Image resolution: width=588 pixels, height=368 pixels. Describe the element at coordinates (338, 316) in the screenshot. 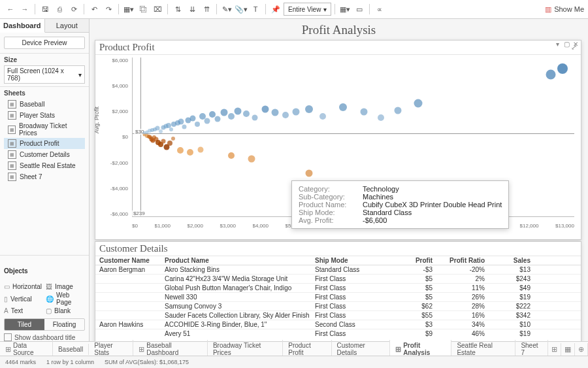

I see `table-row: Sauder Facets Collection Library, Sky Al…` at that location.